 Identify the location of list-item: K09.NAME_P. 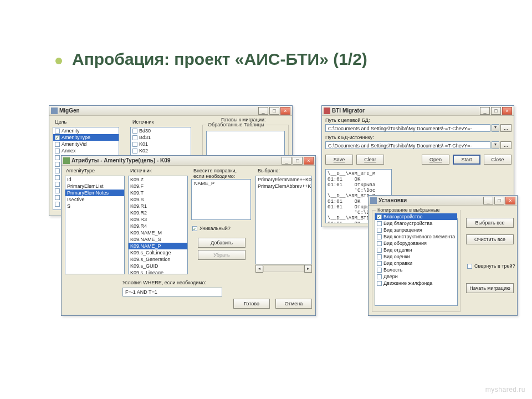
(158, 246).